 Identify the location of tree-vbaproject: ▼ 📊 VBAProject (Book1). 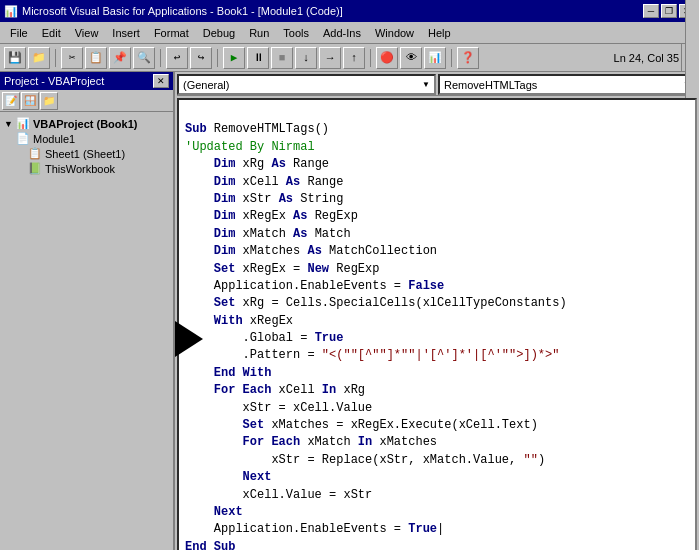
(86, 124).